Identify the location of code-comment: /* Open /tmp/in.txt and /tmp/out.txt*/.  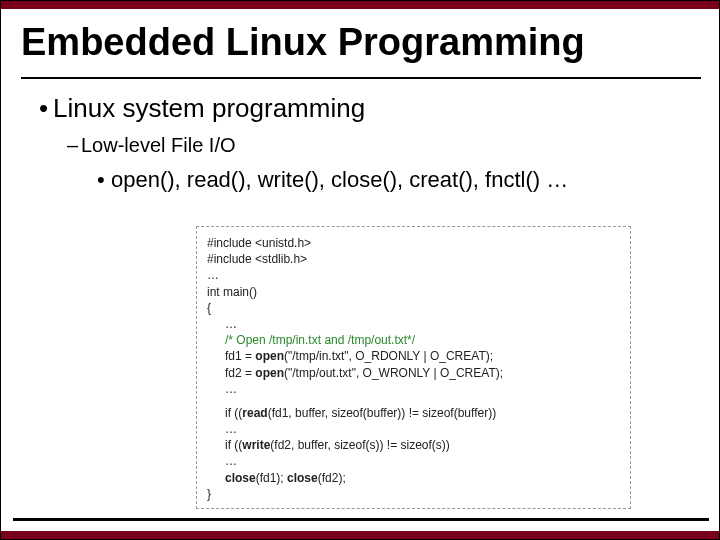
(422, 340).